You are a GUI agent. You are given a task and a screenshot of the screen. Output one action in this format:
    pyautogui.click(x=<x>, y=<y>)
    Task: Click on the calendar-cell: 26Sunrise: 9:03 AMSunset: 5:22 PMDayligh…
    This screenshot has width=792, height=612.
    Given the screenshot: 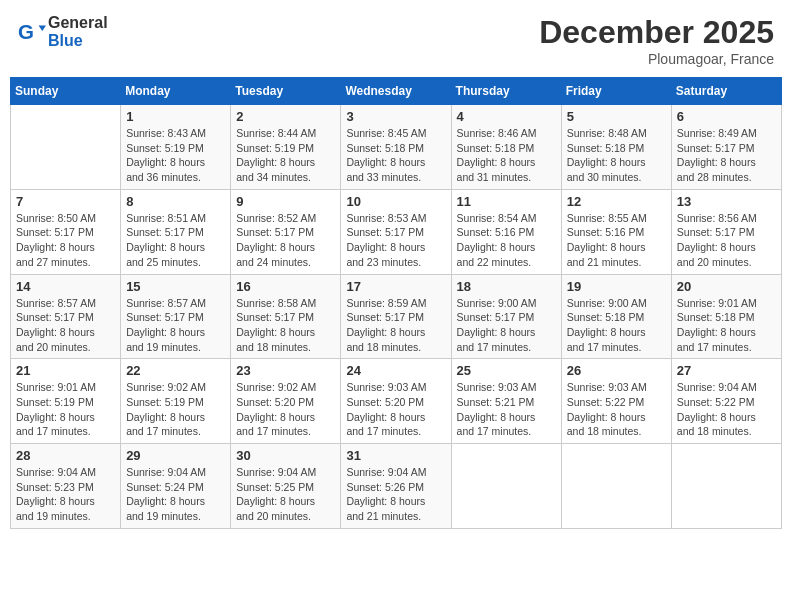 What is the action you would take?
    pyautogui.click(x=616, y=402)
    